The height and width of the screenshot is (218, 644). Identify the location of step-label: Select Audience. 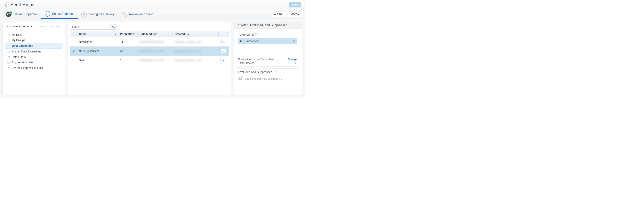
(63, 14).